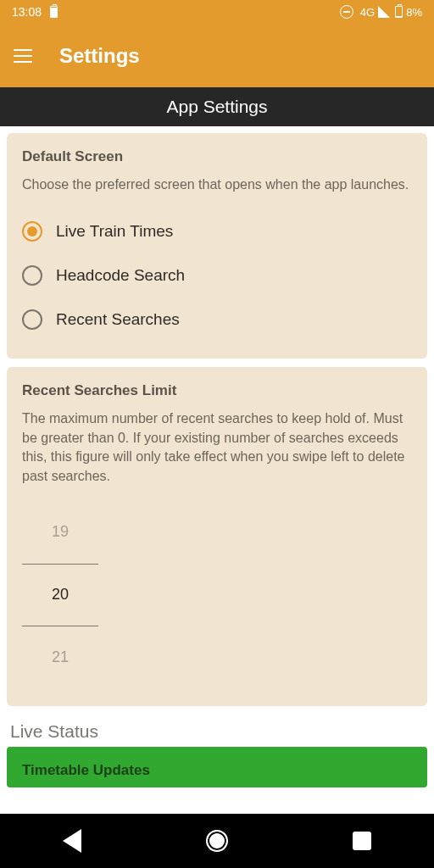 The image size is (434, 868). I want to click on recent-limit-title: Recent Searches Limit, so click(217, 391).